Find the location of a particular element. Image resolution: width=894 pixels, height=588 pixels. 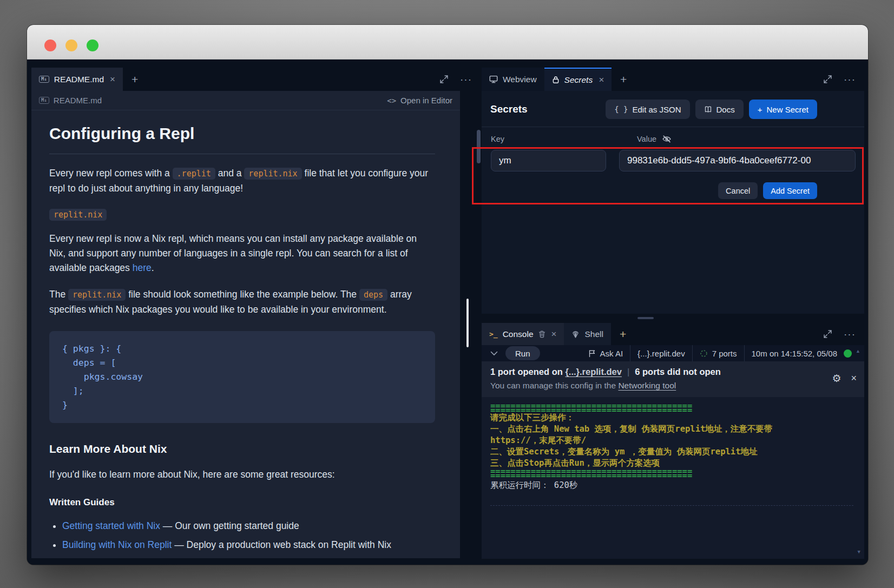

doc-paragraph: The replit.nix file should look somethin… is located at coordinates (242, 302).